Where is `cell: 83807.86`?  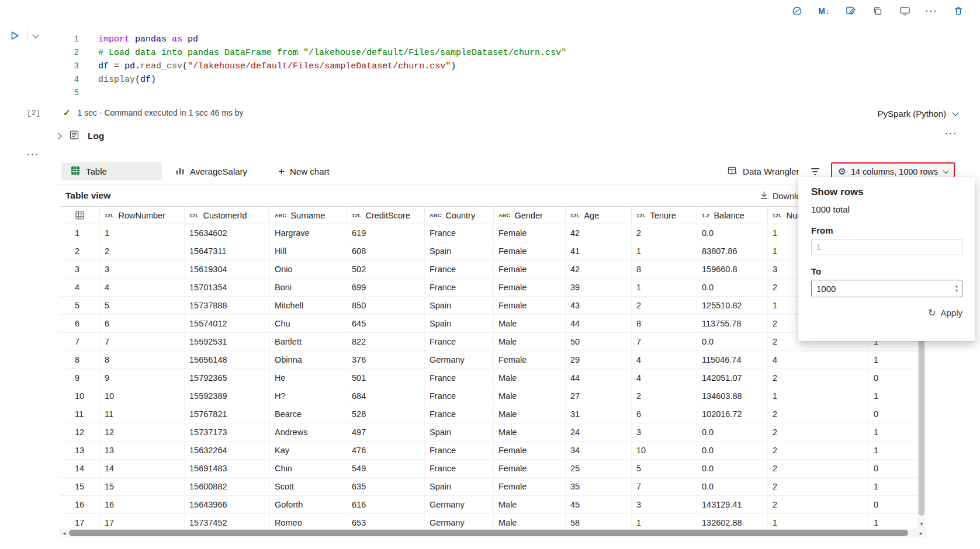
cell: 83807.86 is located at coordinates (733, 251).